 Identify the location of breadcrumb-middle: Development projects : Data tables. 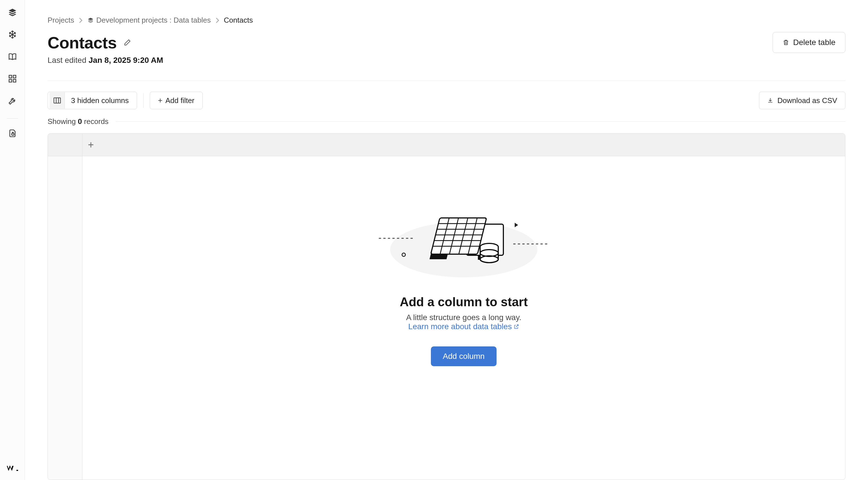
(149, 20).